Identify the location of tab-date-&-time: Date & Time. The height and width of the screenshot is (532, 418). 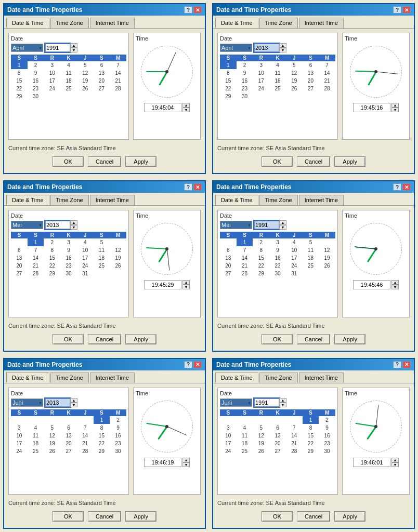
(28, 23).